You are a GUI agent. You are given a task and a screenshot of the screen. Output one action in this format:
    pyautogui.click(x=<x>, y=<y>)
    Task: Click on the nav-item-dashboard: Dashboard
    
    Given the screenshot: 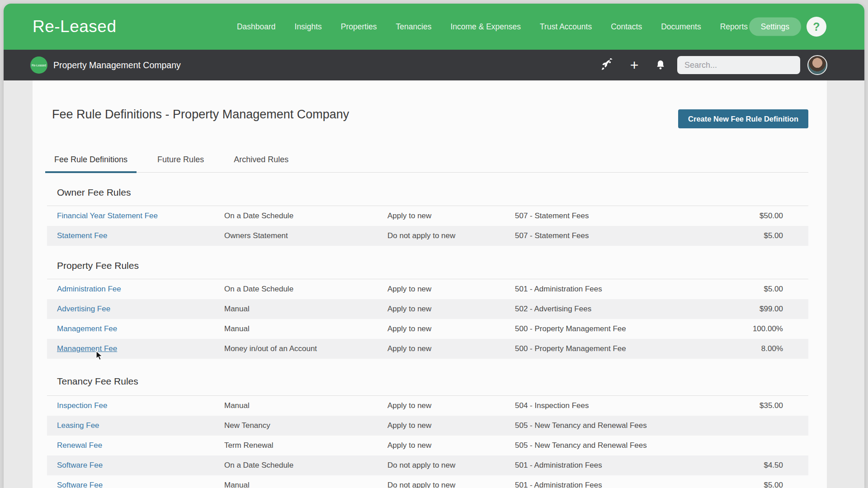 What is the action you would take?
    pyautogui.click(x=256, y=27)
    